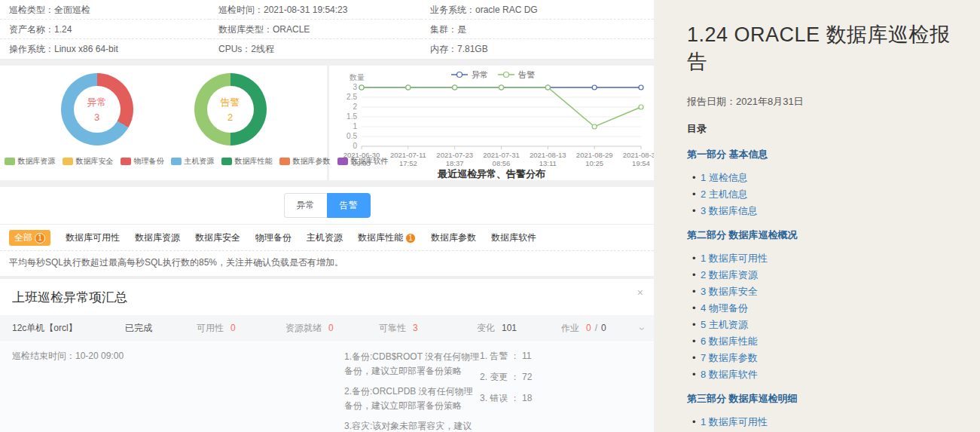 The image size is (980, 432). What do you see at coordinates (325, 238) in the screenshot?
I see `filter-host-resource: 主机资源` at bounding box center [325, 238].